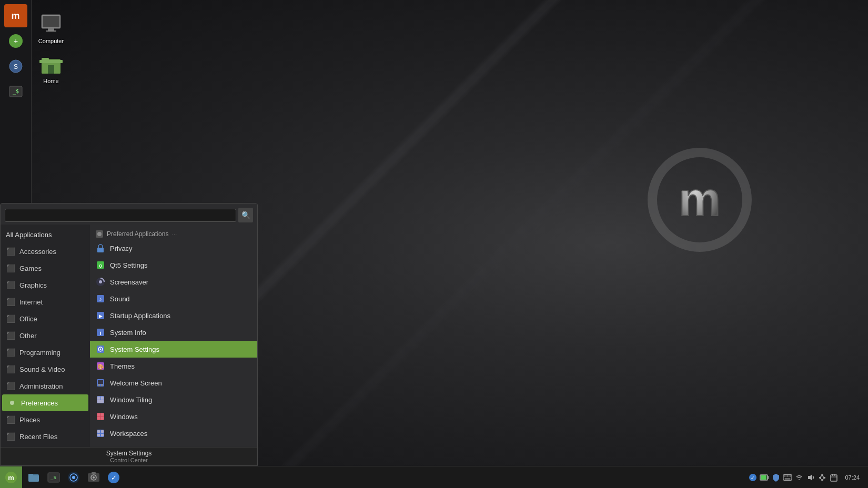 The height and width of the screenshot is (488, 868). What do you see at coordinates (45, 251) in the screenshot?
I see `category-accessories: ⬛ Accessories` at bounding box center [45, 251].